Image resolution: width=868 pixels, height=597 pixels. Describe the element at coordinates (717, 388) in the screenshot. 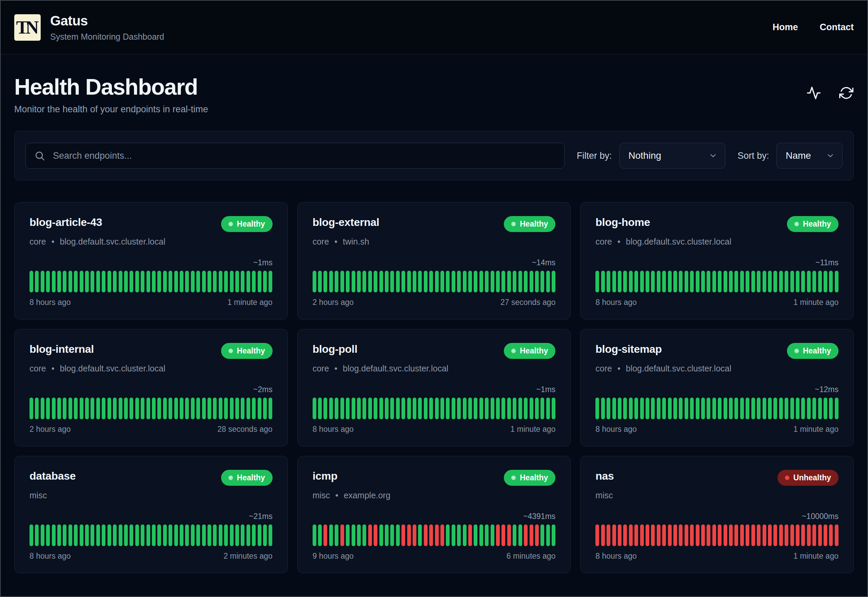

I see `endpoint-card: blog-sitemap Healthy core • blog.default…` at that location.